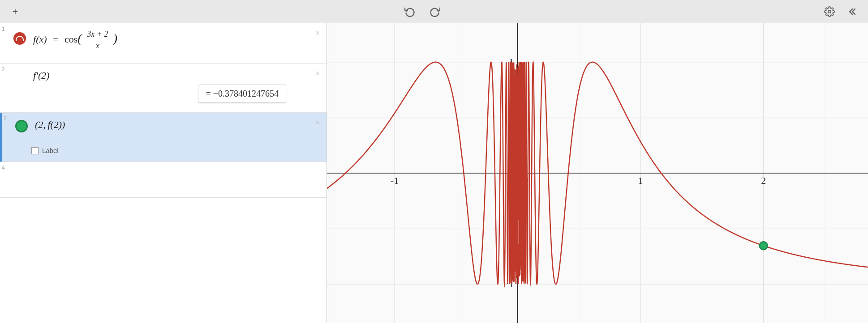 The height and width of the screenshot is (323, 868). What do you see at coordinates (435, 12) in the screenshot?
I see `redo-button` at bounding box center [435, 12].